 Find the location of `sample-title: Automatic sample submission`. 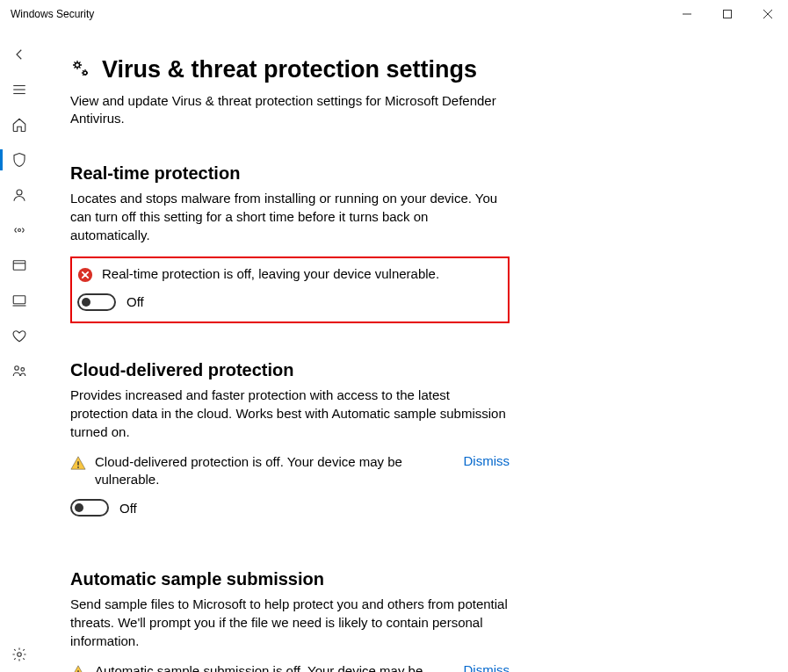

sample-title: Automatic sample submission is located at coordinates (290, 580).